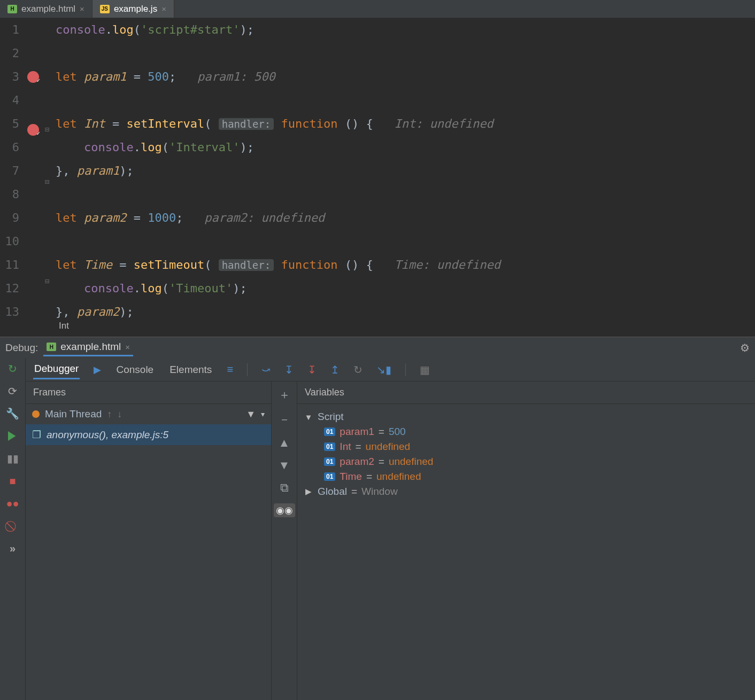 Image resolution: width=755 pixels, height=700 pixels. I want to click on code-line: let param2 = 1000; param2: undefined, so click(405, 218).